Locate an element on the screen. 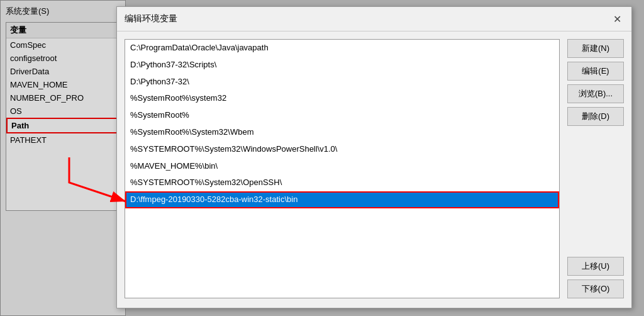 The width and height of the screenshot is (644, 316). path-list-item: D:\Python37-32\Scripts\ is located at coordinates (342, 65).